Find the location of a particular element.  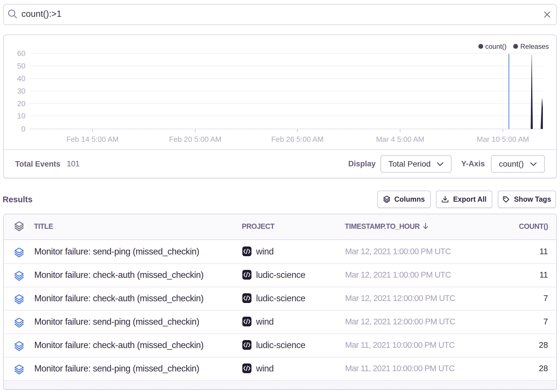

svg-text: Mar 4 5:00 AM is located at coordinates (400, 139).